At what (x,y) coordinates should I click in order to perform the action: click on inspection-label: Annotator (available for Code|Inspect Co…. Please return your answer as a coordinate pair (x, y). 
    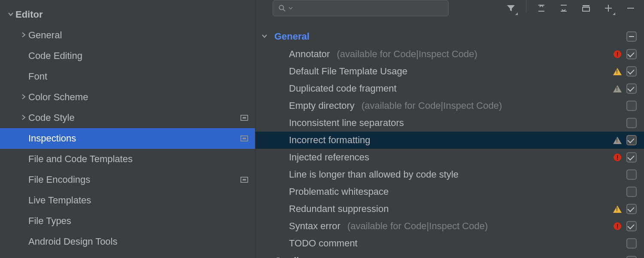
    Looking at the image, I should click on (449, 54).